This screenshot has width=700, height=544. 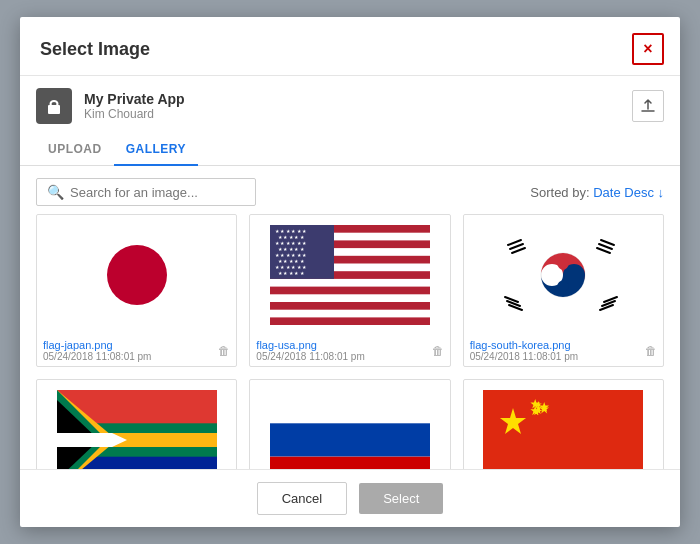 I want to click on gallery-img-usa: ★ ★ ★ ★ ★ ★ ★ ★ ★ ★ ★ ★ ★ ★ ★ ★ ★ ★ ★ ★ …, so click(x=350, y=275).